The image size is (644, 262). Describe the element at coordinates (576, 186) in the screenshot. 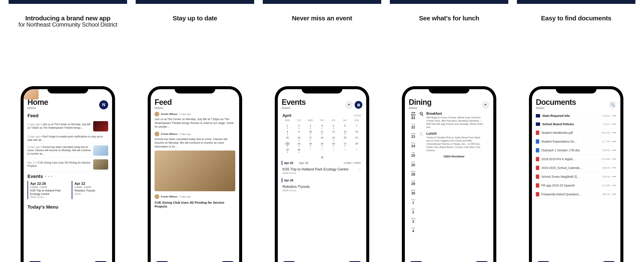

I see `file-row: FR app 2019-20 Spanish2.53 MB•••` at that location.